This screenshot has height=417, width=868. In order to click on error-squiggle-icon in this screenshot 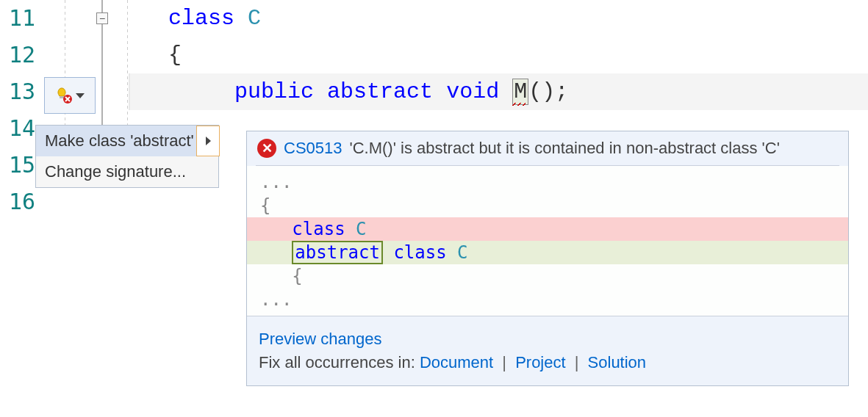, I will do `click(519, 104)`.